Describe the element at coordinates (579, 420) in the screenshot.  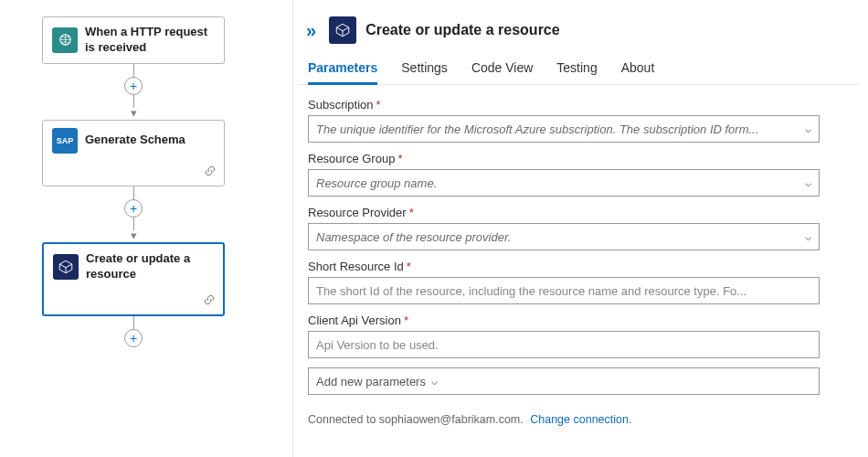
I see `connection-info: Connected to sophiaowen@fabrikam.com. Ch…` at that location.